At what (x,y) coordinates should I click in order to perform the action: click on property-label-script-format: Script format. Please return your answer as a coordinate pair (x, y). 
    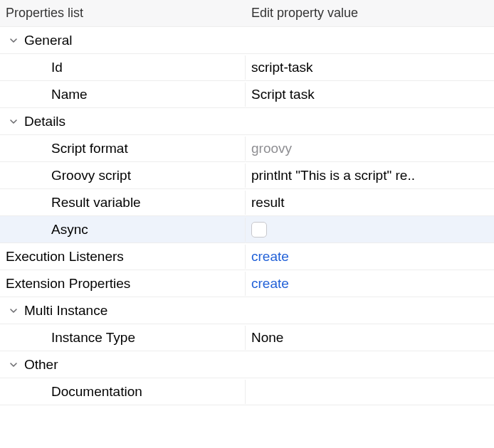
    Looking at the image, I should click on (122, 149).